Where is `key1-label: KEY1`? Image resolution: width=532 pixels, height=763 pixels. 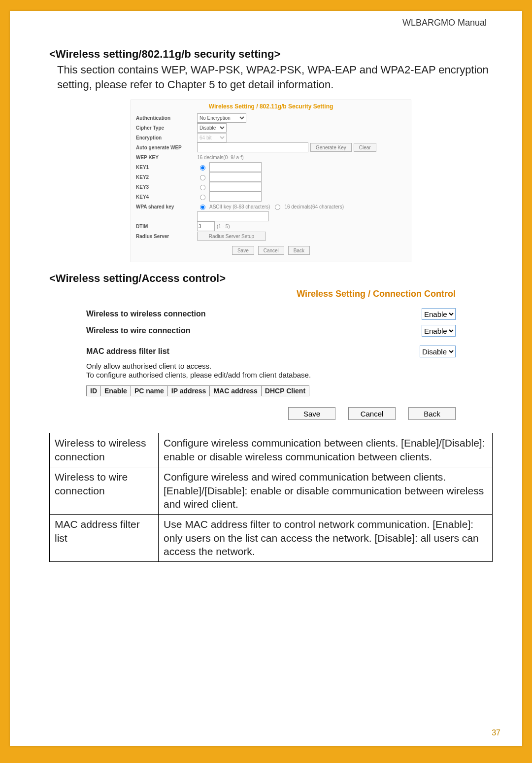
key1-label: KEY1 is located at coordinates (166, 168).